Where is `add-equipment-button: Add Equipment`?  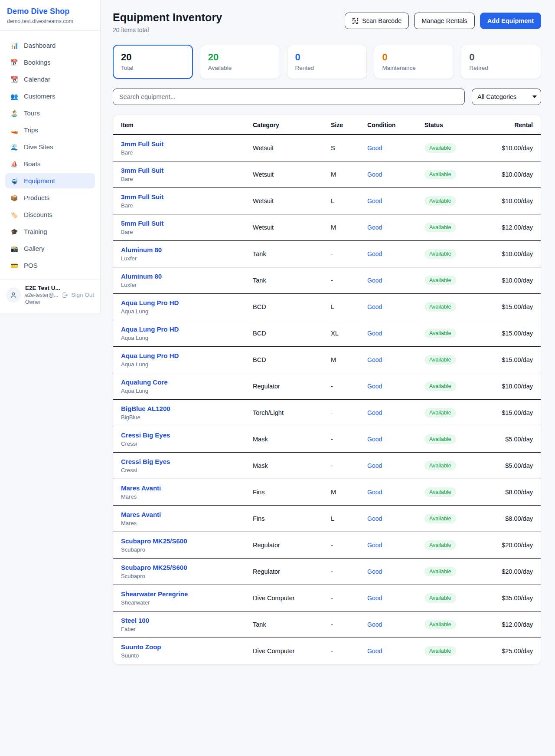 add-equipment-button: Add Equipment is located at coordinates (511, 21).